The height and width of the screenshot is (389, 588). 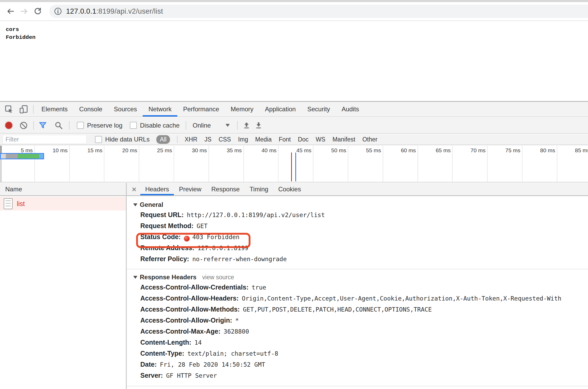 I want to click on header-row: Remote Address: 127.0.0.1:8199, so click(x=364, y=250).